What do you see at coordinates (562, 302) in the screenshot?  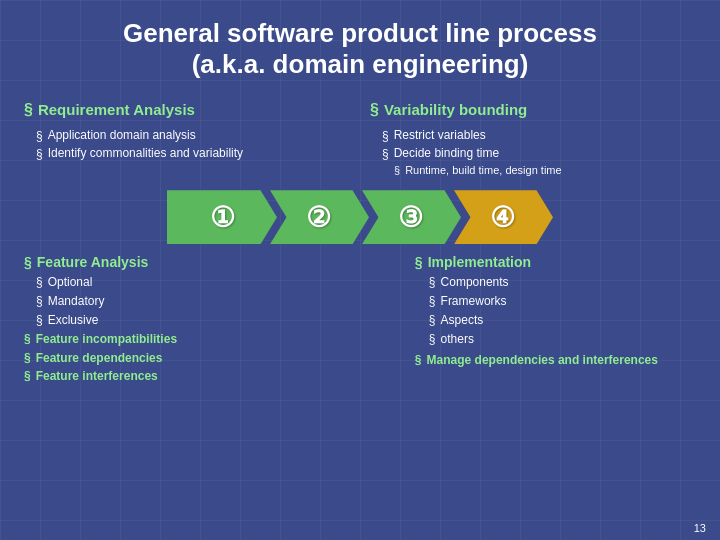 I see `impl-frameworks: § Frameworks` at bounding box center [562, 302].